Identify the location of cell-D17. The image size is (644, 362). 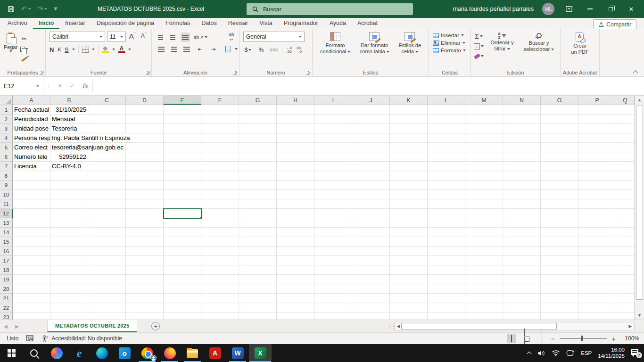
(145, 261).